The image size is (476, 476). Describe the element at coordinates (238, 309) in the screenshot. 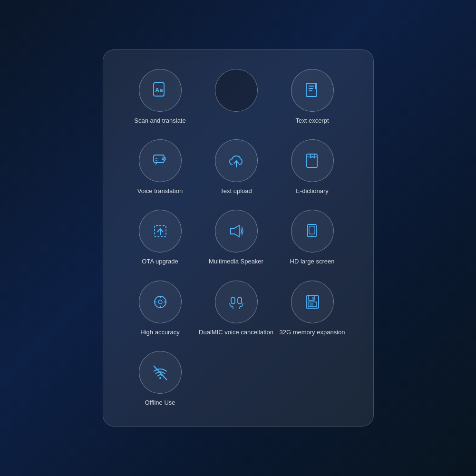

I see `row-4: High accuracy DualMIC voice cancellation` at that location.